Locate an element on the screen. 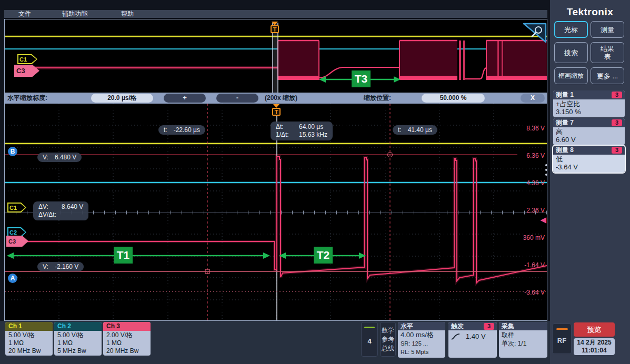 This screenshot has height=364, width=630. axis-label-4: 360 mV is located at coordinates (534, 238).